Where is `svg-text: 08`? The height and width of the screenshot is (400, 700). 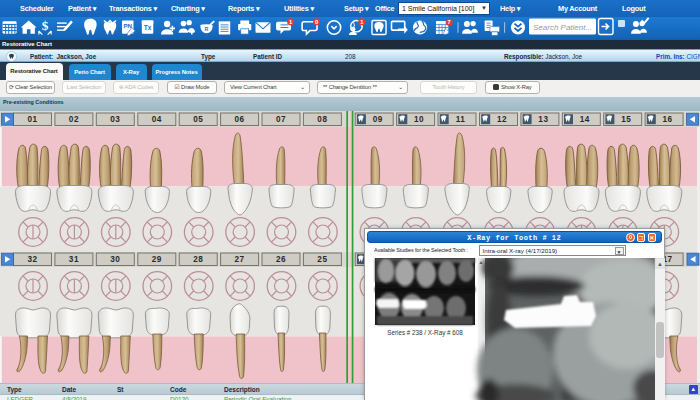 svg-text: 08 is located at coordinates (322, 120).